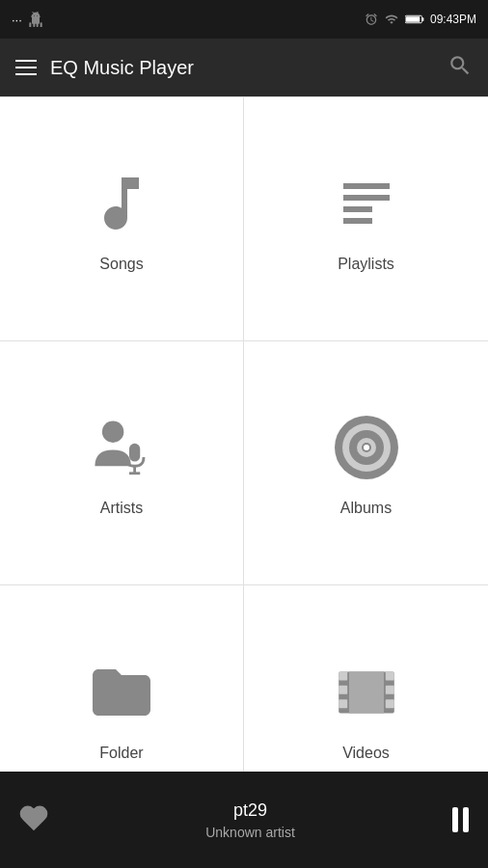 Image resolution: width=488 pixels, height=868 pixels. What do you see at coordinates (122, 692) in the screenshot?
I see `folder-icon` at bounding box center [122, 692].